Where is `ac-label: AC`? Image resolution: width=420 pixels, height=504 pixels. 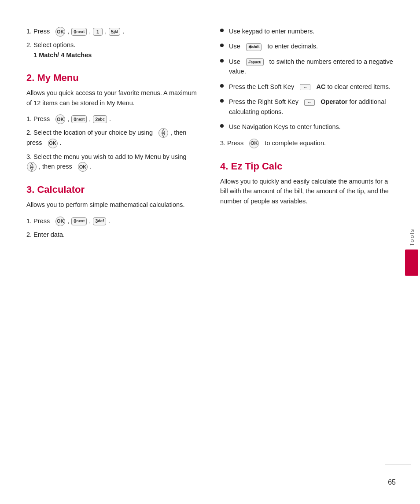 ac-label: AC is located at coordinates (321, 87).